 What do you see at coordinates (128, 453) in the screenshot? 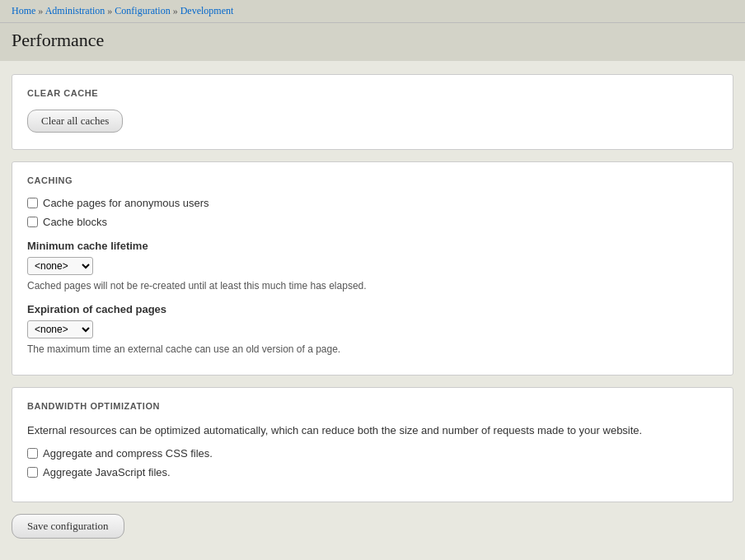
I see `aggregate-css-label: Aggregate and compress CSS files.` at bounding box center [128, 453].